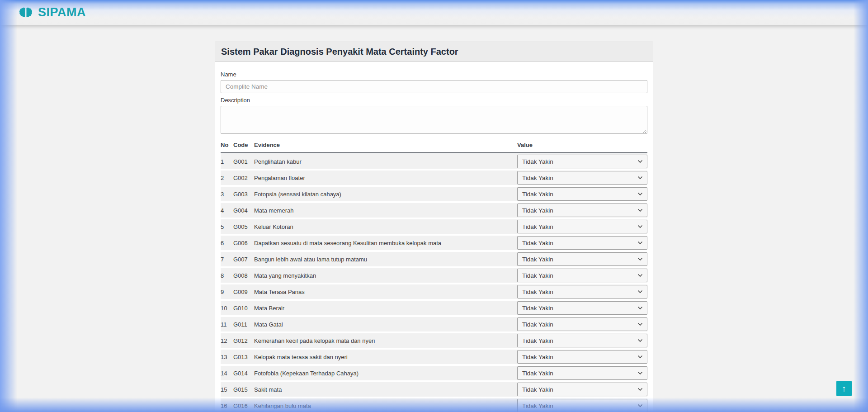  What do you see at coordinates (386, 341) in the screenshot?
I see `row-evidence: Kemerahan kecil pada kelopak mata dan ny…` at bounding box center [386, 341].